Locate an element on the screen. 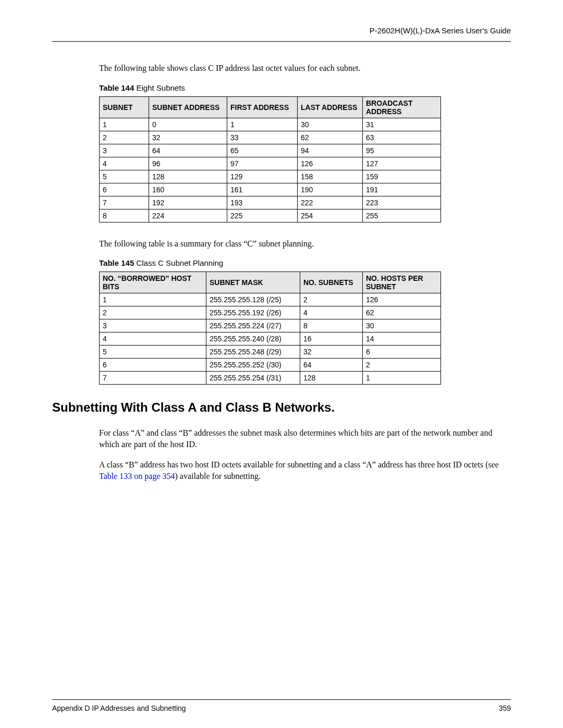 This screenshot has height=728, width=563. p2-text-post: ) available for subnetting. is located at coordinates (218, 476).